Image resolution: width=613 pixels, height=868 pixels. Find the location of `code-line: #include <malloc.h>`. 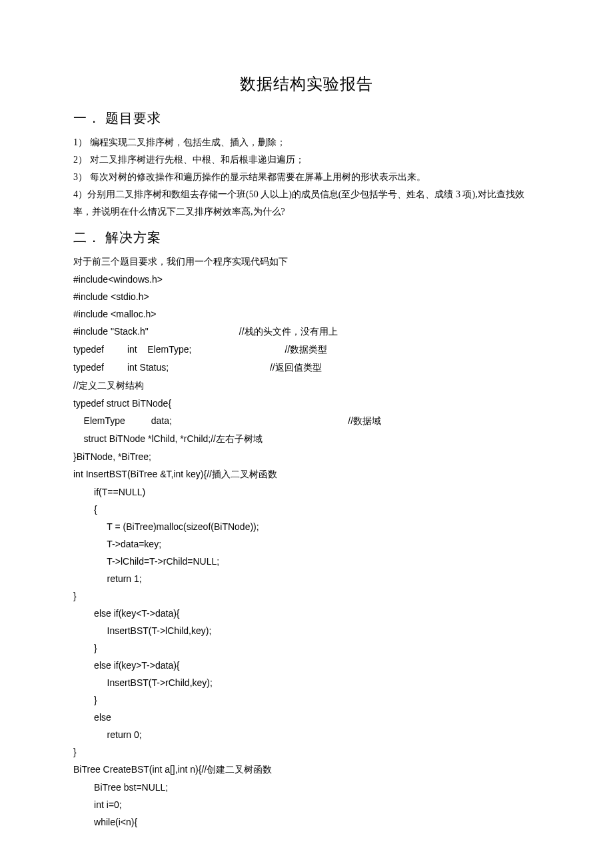

code-line: #include <malloc.h> is located at coordinates (306, 314).